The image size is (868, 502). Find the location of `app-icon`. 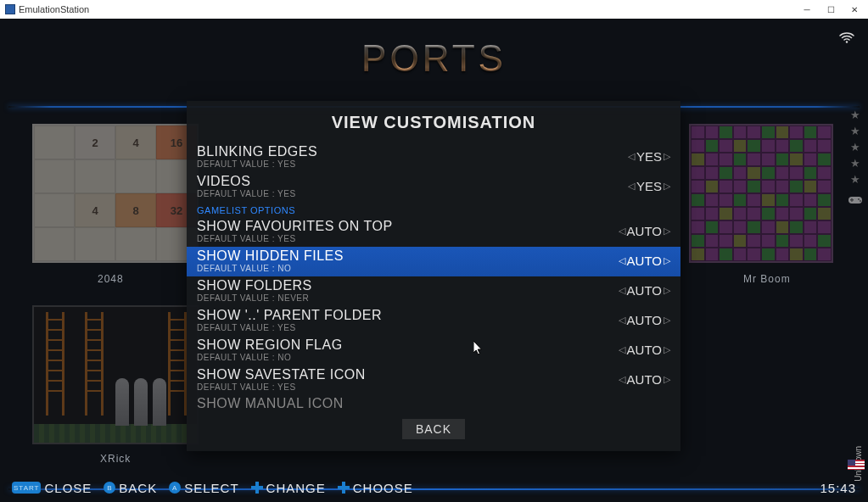

app-icon is located at coordinates (10, 9).